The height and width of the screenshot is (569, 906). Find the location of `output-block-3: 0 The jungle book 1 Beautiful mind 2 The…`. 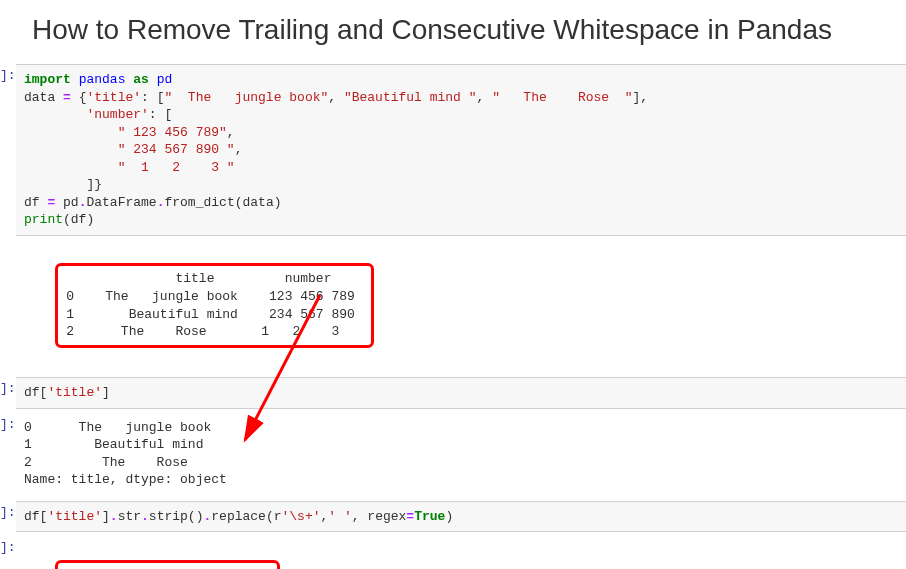

output-block-3: 0 The jungle book 1 Beautiful mind 2 The… is located at coordinates (461, 552).